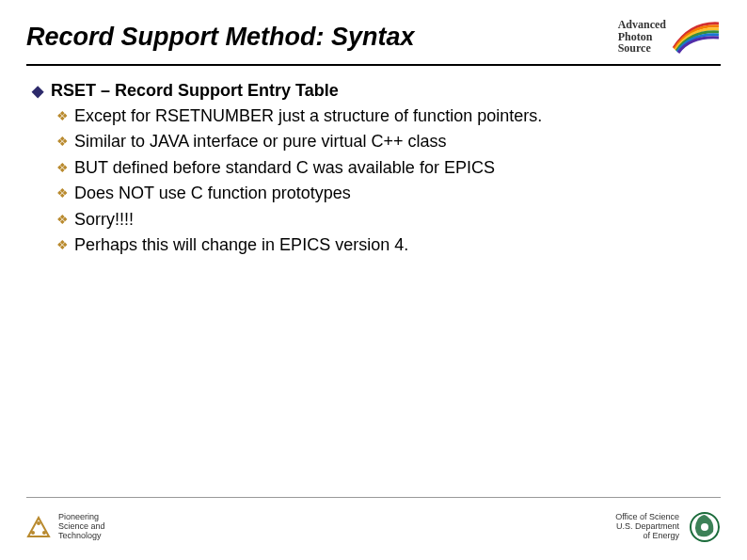 Image resolution: width=747 pixels, height=560 pixels. What do you see at coordinates (642, 37) in the screenshot?
I see `aps-logo-text: Advanced Photon Source` at bounding box center [642, 37].